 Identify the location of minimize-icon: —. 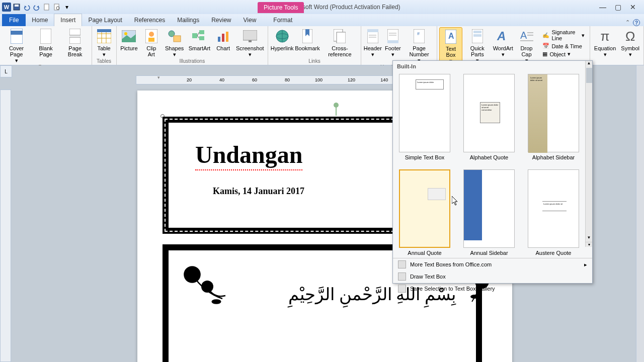
(603, 7).